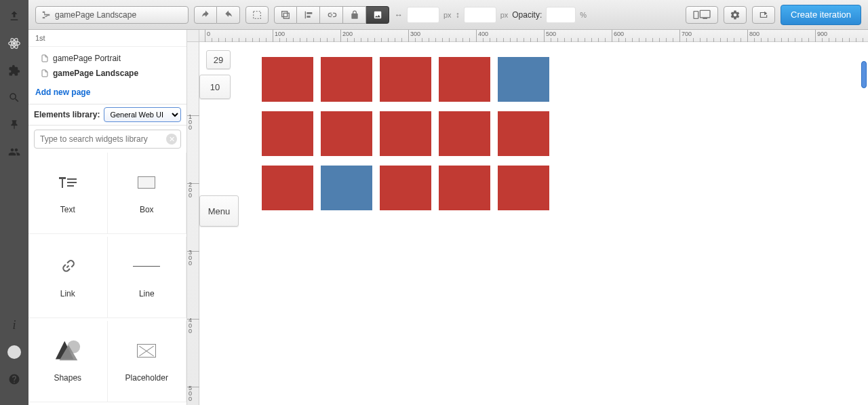  I want to click on image-button, so click(378, 15).